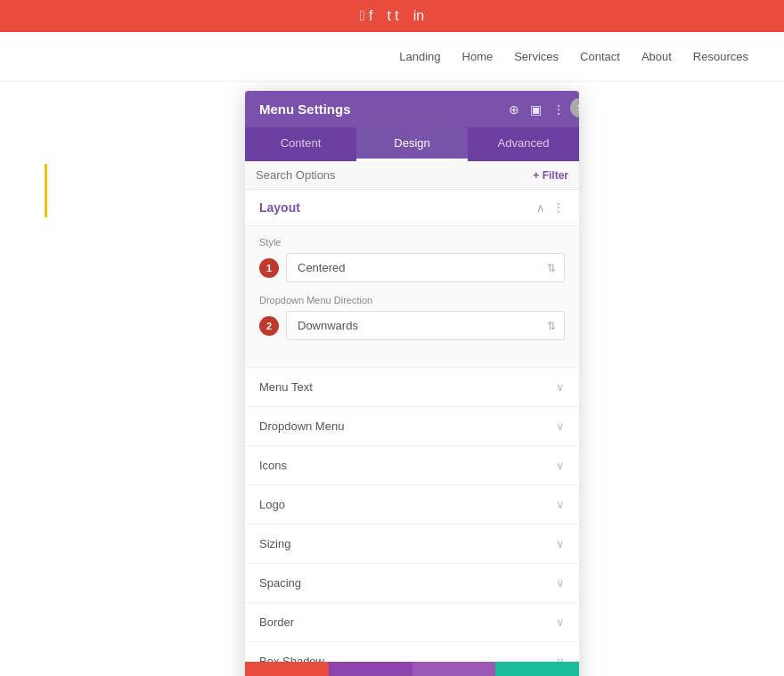 This screenshot has height=676, width=784. I want to click on dropdown-direction-select: Downwards Upwards, so click(426, 326).